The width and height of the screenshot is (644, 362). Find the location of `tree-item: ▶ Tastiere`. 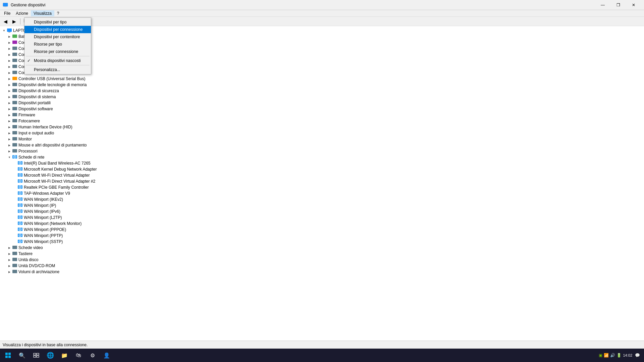

tree-item: ▶ Tastiere is located at coordinates (322, 254).